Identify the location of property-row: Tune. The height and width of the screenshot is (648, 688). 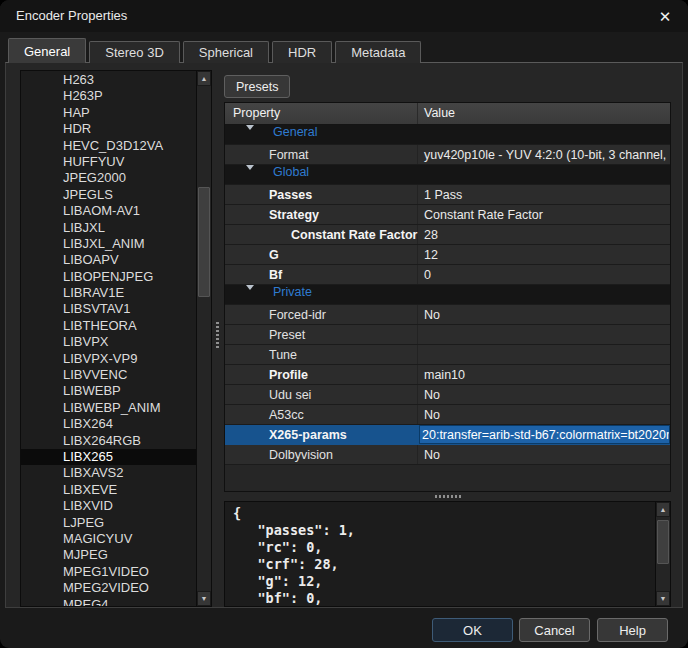
(448, 355).